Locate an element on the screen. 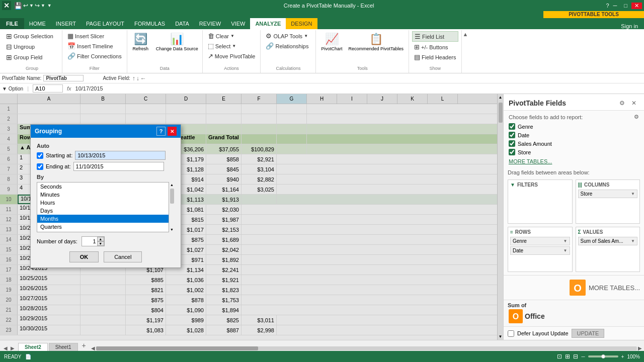 The width and height of the screenshot is (644, 362). field-list-btn: ☰ Field List is located at coordinates (435, 36).